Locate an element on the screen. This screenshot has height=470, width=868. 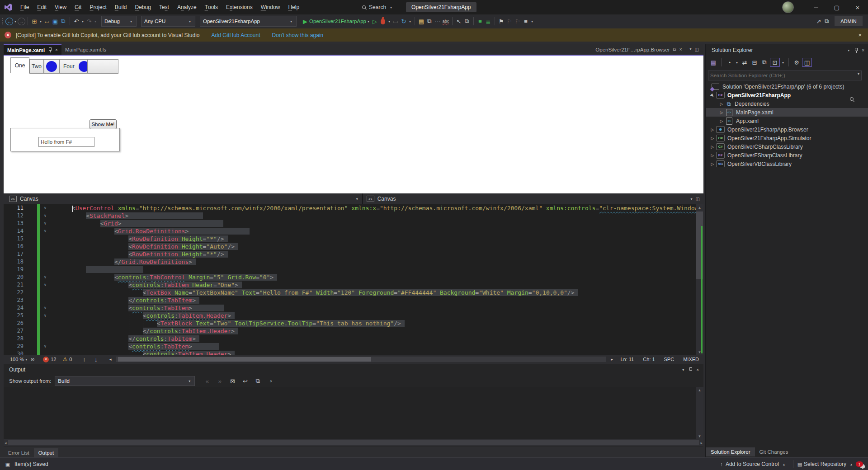
navigate-forward-icon: → is located at coordinates (22, 22).